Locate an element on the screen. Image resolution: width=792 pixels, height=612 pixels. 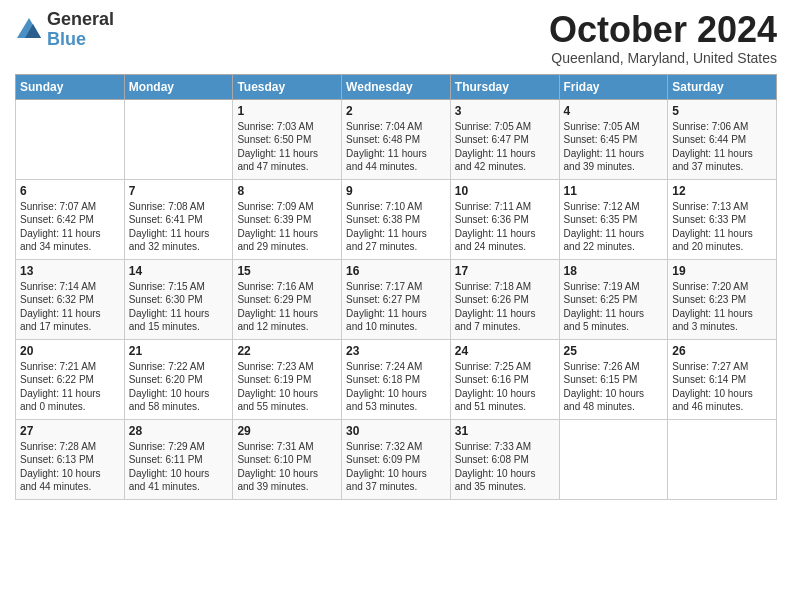
day-cell: 19Sunrise: 7:20 AMSunset: 6:23 PMDayligh… is located at coordinates (722, 299).